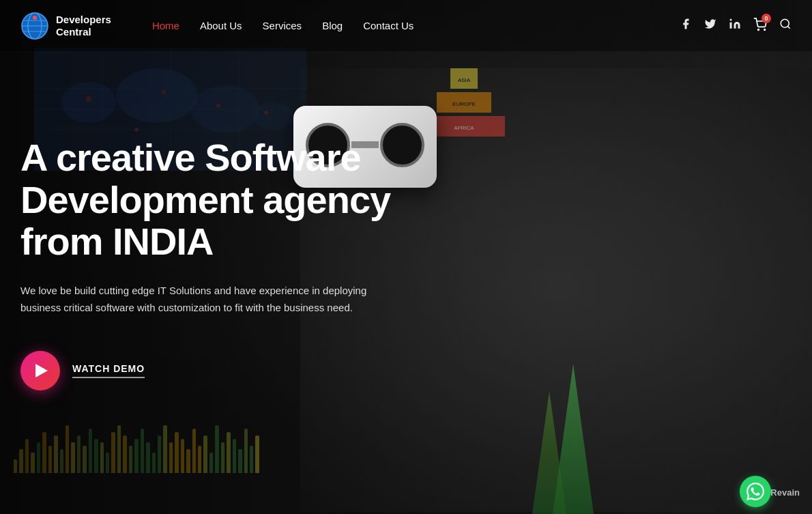 The width and height of the screenshot is (812, 514). I want to click on linkedin-icon, so click(735, 26).